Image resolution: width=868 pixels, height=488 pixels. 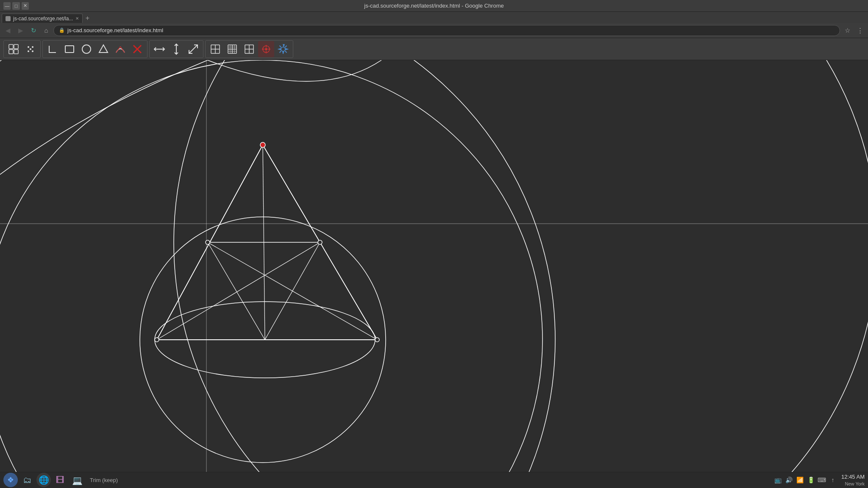 I want to click on cad-toolbar, so click(x=434, y=49).